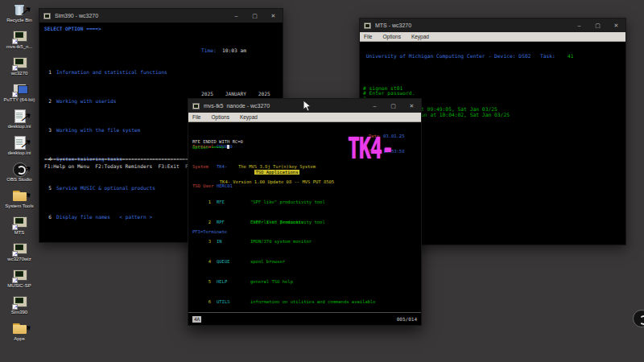  I want to click on sim390-window-title: Sim390 - wc3270, so click(141, 16).